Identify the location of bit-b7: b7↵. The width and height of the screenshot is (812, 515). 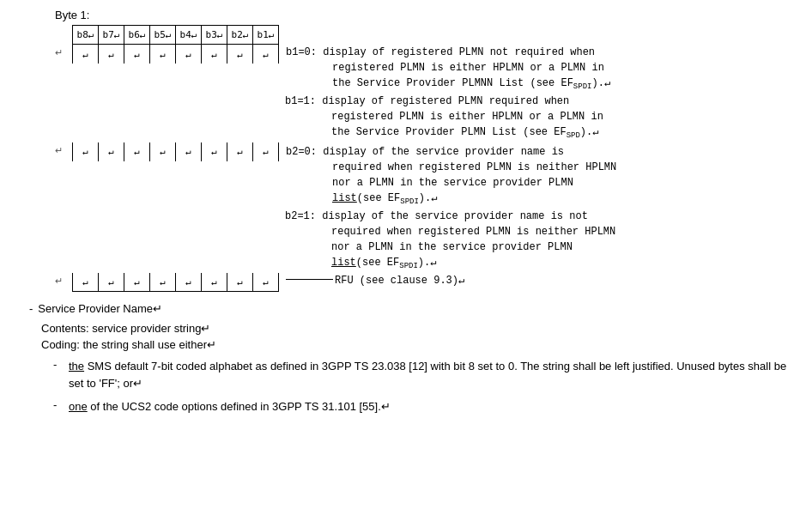
(112, 35).